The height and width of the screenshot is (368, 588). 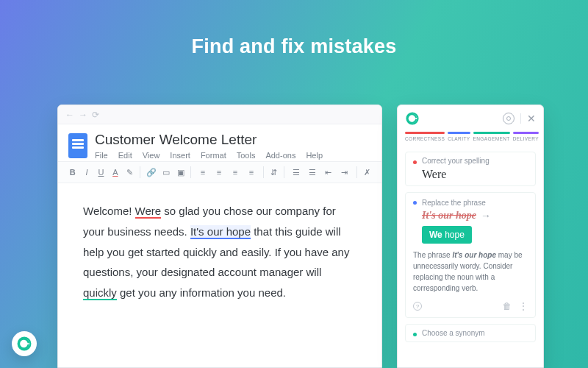 I want to click on suggestion-card-clarity: Replace the phrase It's our hope → We ho…, so click(x=470, y=255).